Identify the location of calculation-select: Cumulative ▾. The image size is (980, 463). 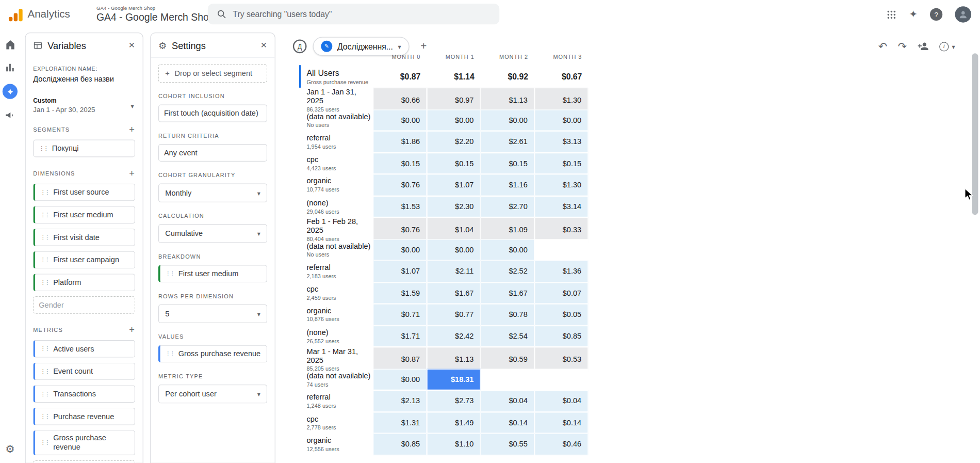
(213, 233).